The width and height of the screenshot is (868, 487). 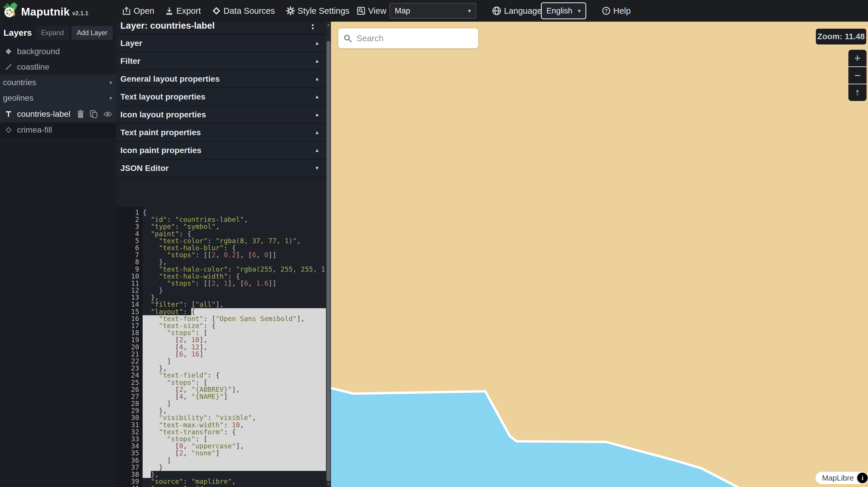 What do you see at coordinates (234, 284) in the screenshot?
I see `code-line-11: "stops": [[1, 0], [6, 1.6]]` at bounding box center [234, 284].